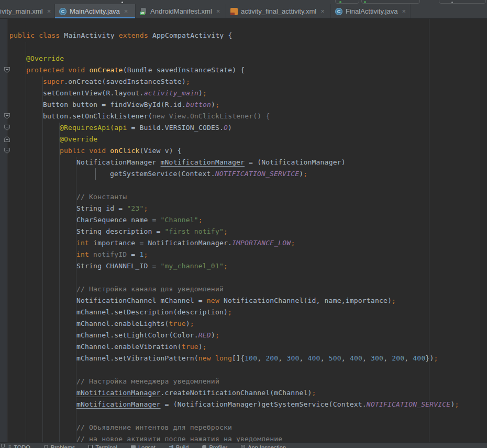 The width and height of the screenshot is (487, 448). What do you see at coordinates (218, 446) in the screenshot?
I see `toolbar-item-label: Profiler` at bounding box center [218, 446].